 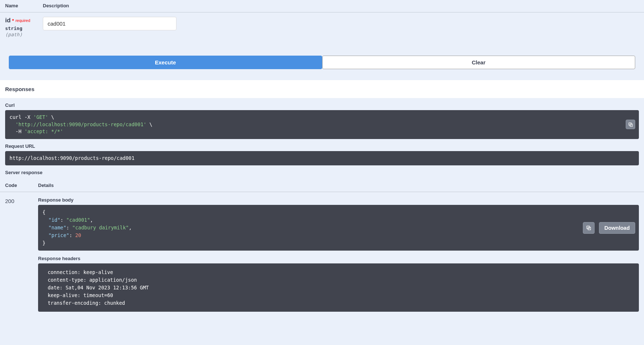 What do you see at coordinates (165, 62) in the screenshot?
I see `execute-button: Execute` at bounding box center [165, 62].